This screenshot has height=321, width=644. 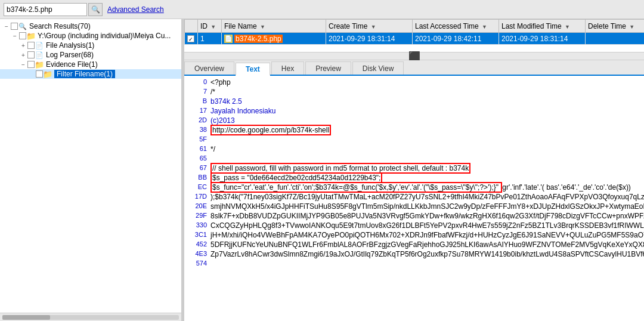 I want to click on code-line: 0<?php, so click(x=414, y=83).